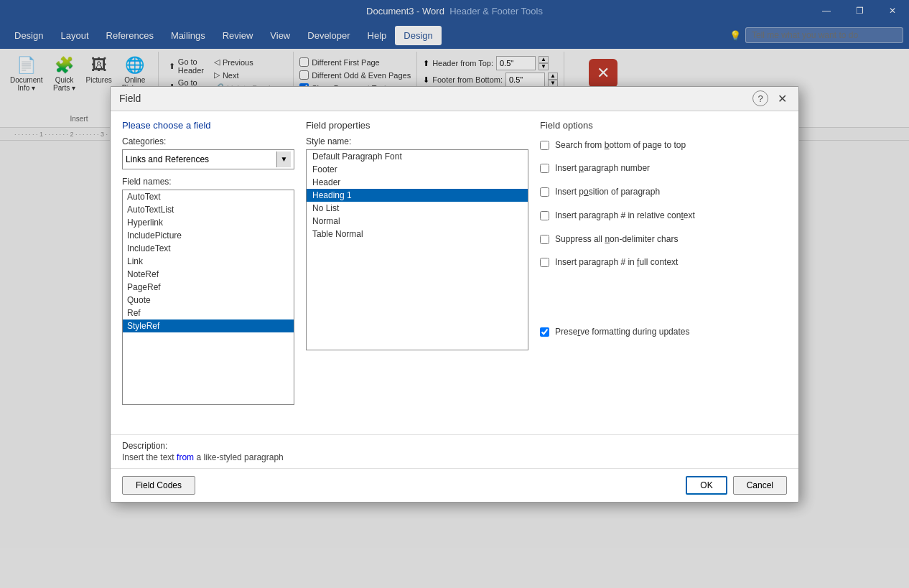 The image size is (909, 588). What do you see at coordinates (208, 131) in the screenshot?
I see `left-panel: Please choose a field Categories: Links …` at bounding box center [208, 131].